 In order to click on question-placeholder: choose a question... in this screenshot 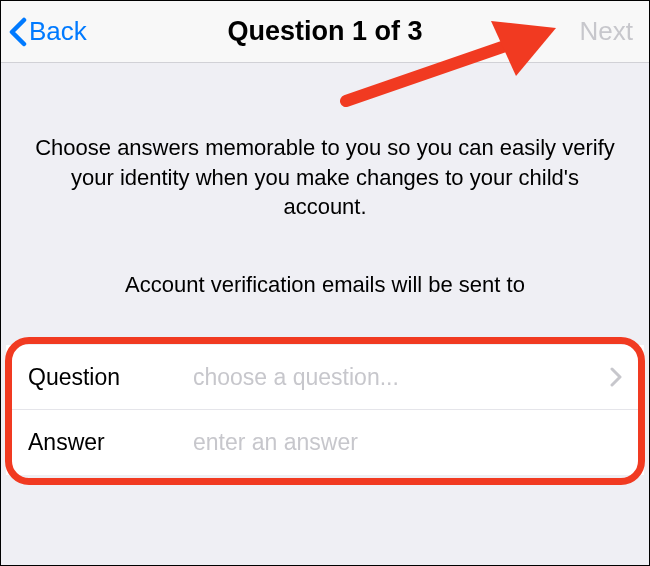, I will do `click(398, 378)`.